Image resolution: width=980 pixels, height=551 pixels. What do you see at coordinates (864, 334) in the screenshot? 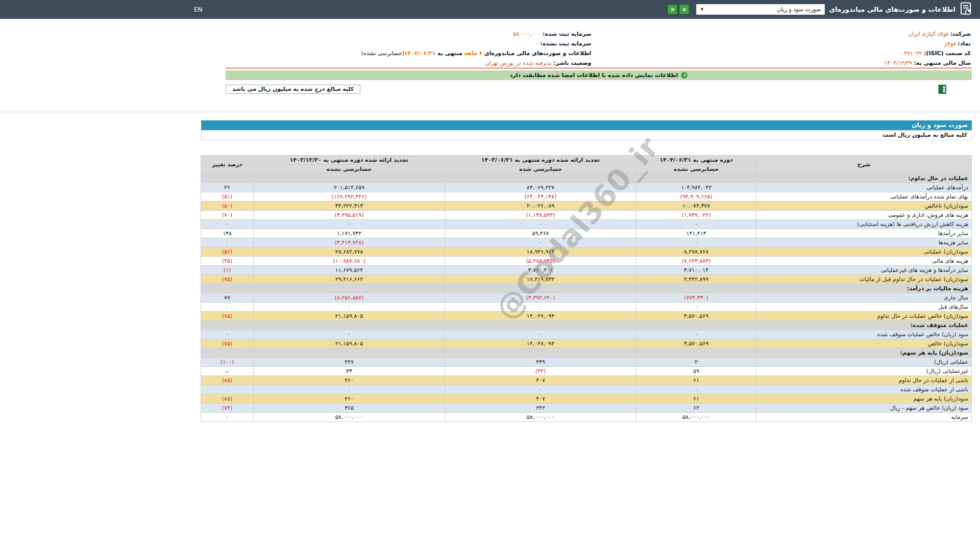
I see `row-label: سود (زیان) خالص عملیات متوقف شده` at bounding box center [864, 334].